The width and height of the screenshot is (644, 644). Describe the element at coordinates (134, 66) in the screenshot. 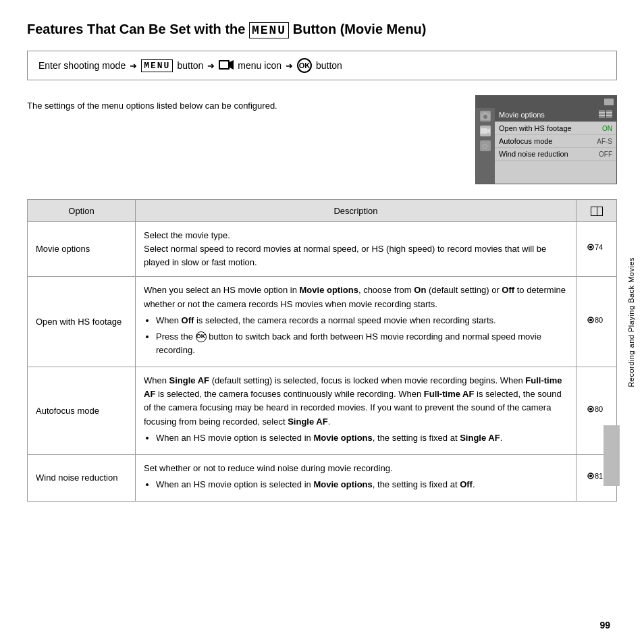

I see `breadcrumb-arrow1: ➜` at that location.